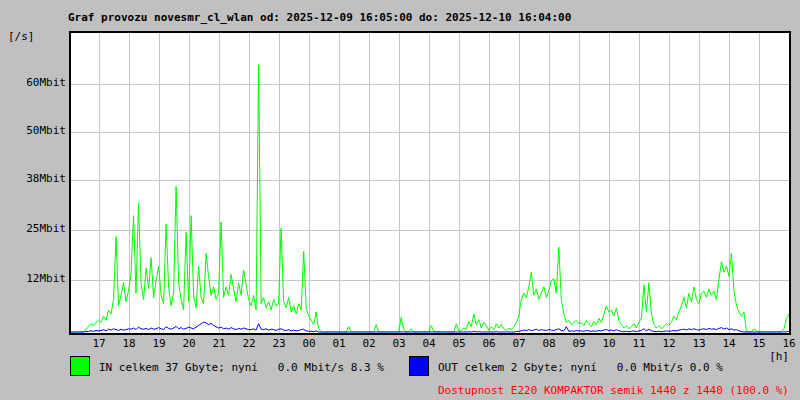 Image resolution: width=800 pixels, height=400 pixels. What do you see at coordinates (34, 229) in the screenshot?
I see `y-tick-label: 25Mbit` at bounding box center [34, 229].